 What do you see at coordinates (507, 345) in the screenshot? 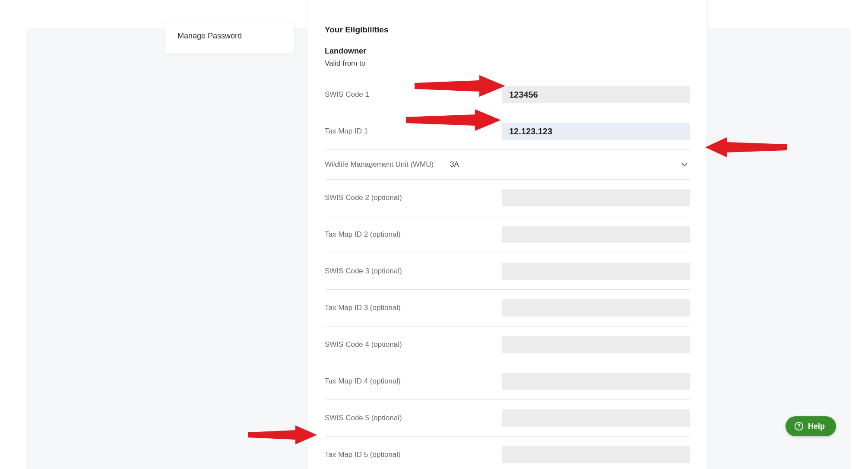
I see `row-swis-code-4: SWIS Code 4 (optional)` at bounding box center [507, 345].